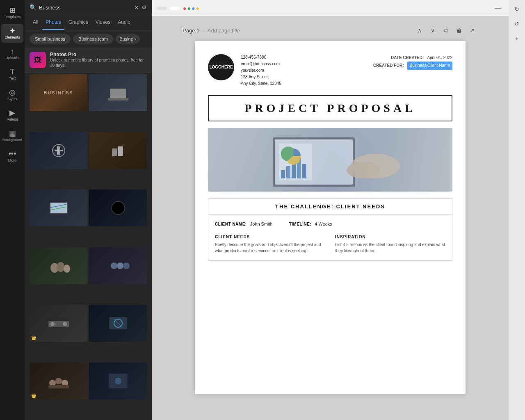 The height and width of the screenshot is (420, 525). I want to click on sidebar-item-background: ▤ Background, so click(12, 136).